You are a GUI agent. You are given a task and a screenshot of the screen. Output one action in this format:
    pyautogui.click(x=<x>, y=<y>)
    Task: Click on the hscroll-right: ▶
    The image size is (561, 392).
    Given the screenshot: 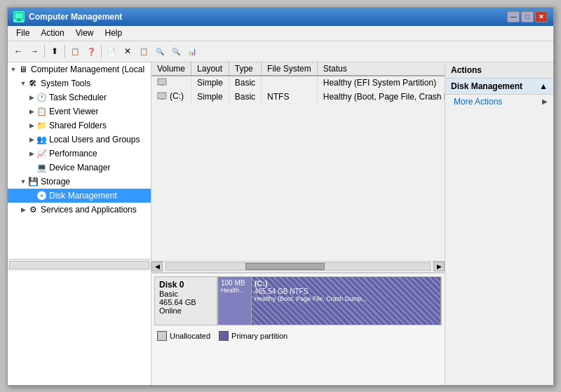 What is the action you would take?
    pyautogui.click(x=439, y=266)
    